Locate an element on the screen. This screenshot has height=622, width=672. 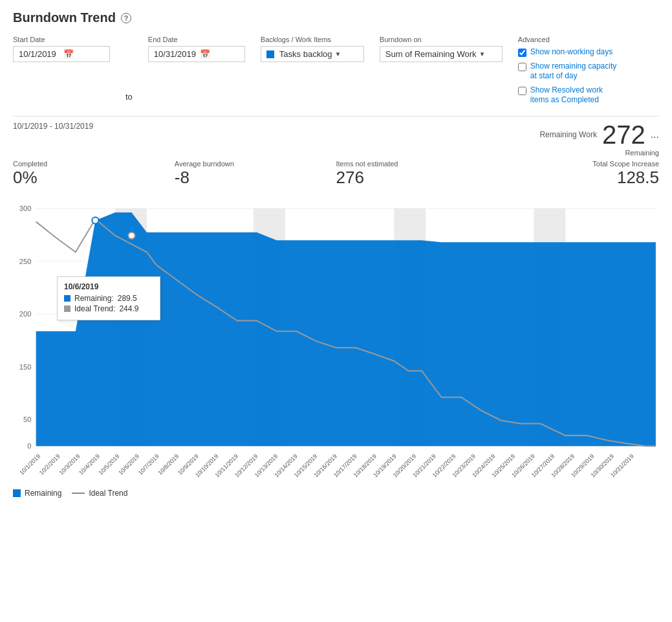
chart-legend: Remaining Ideal Trend is located at coordinates (336, 493).